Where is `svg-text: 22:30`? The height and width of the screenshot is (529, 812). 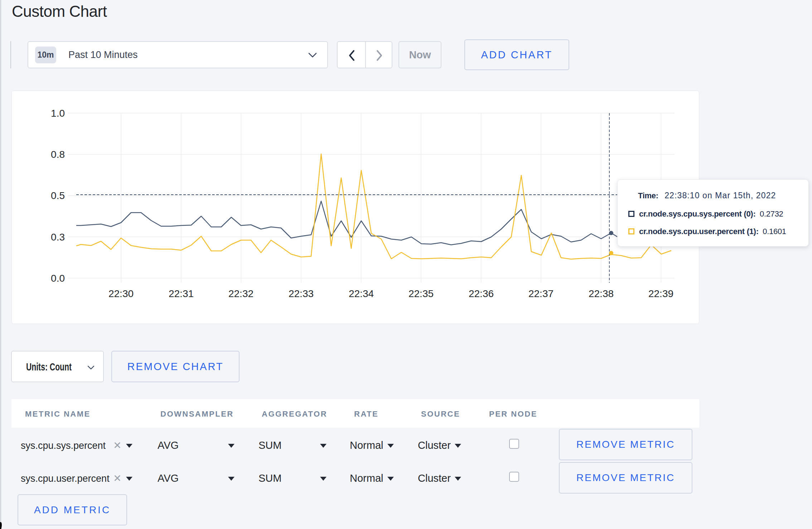 svg-text: 22:30 is located at coordinates (121, 293).